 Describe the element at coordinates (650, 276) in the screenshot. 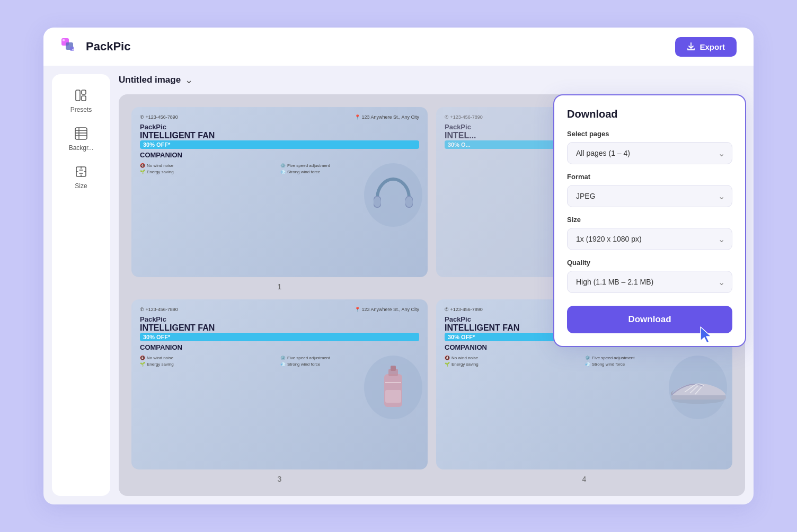

I see `quality-field-group: Quality High (1.1 MB – 2.1 MB) Medium (0…` at that location.